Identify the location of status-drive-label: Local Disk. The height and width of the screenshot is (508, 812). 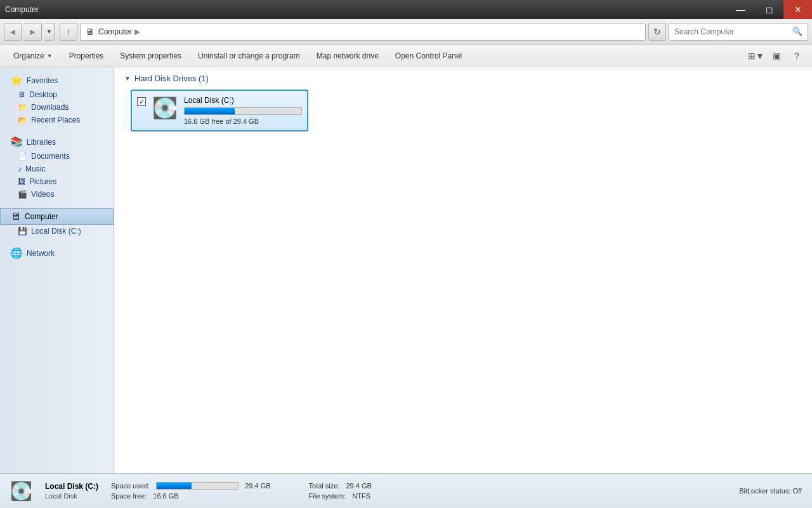
(72, 496).